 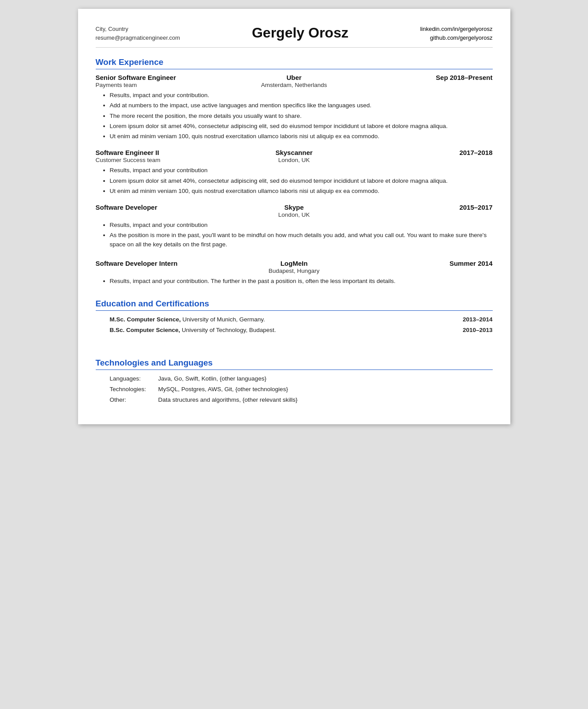 I want to click on bullet-1-4: Ut enim ad minim veniam 100, quis nostru…, so click(x=301, y=136).